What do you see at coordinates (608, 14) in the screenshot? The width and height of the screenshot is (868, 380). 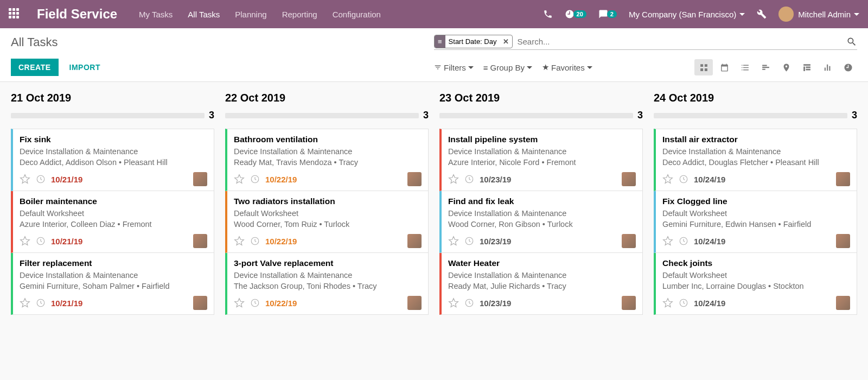 I see `discuss-indicator: 2` at bounding box center [608, 14].